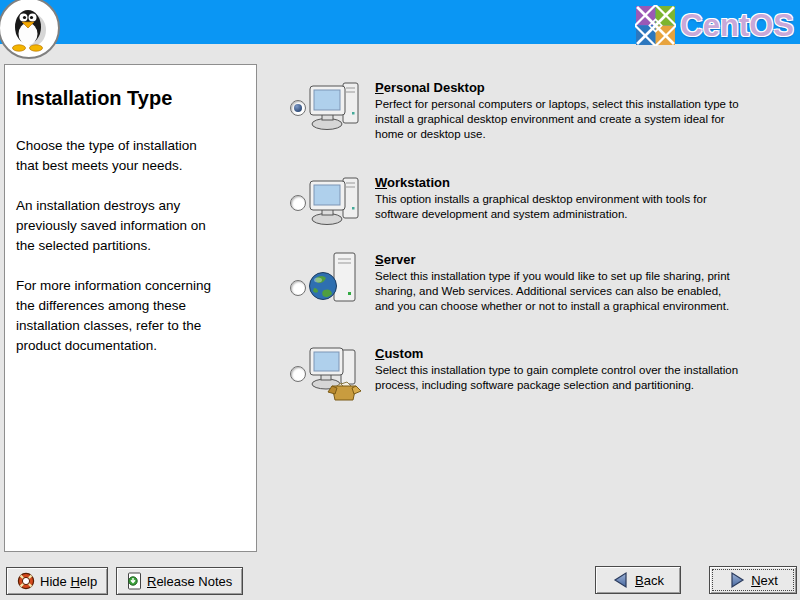 The height and width of the screenshot is (600, 800). Describe the element at coordinates (656, 26) in the screenshot. I see `centos-star-icon` at that location.